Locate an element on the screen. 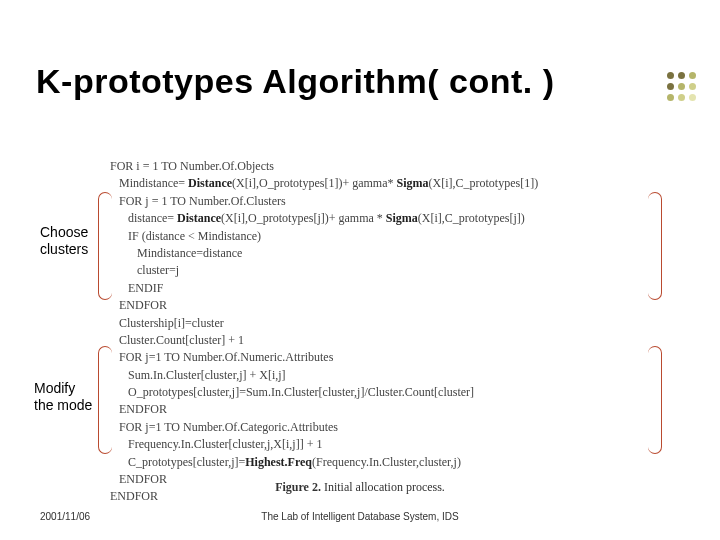 Image resolution: width=720 pixels, height=540 pixels. slide-title: K-prototypes Algorithm( cont. ) is located at coordinates (296, 82).